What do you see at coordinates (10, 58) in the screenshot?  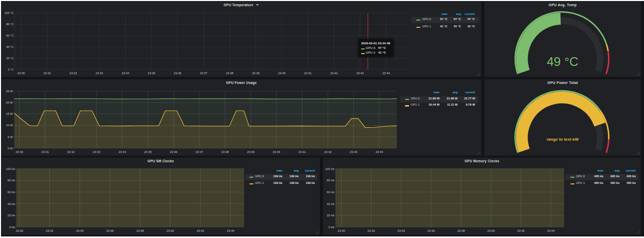 I see `svg-text: 20 °C` at bounding box center [10, 58].